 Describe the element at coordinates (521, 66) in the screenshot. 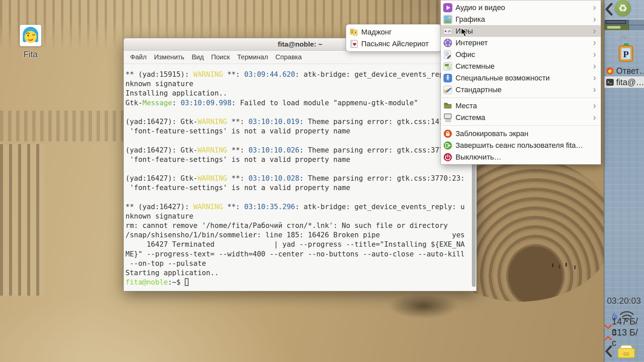

I see `apps-menu-item: Системные›` at that location.